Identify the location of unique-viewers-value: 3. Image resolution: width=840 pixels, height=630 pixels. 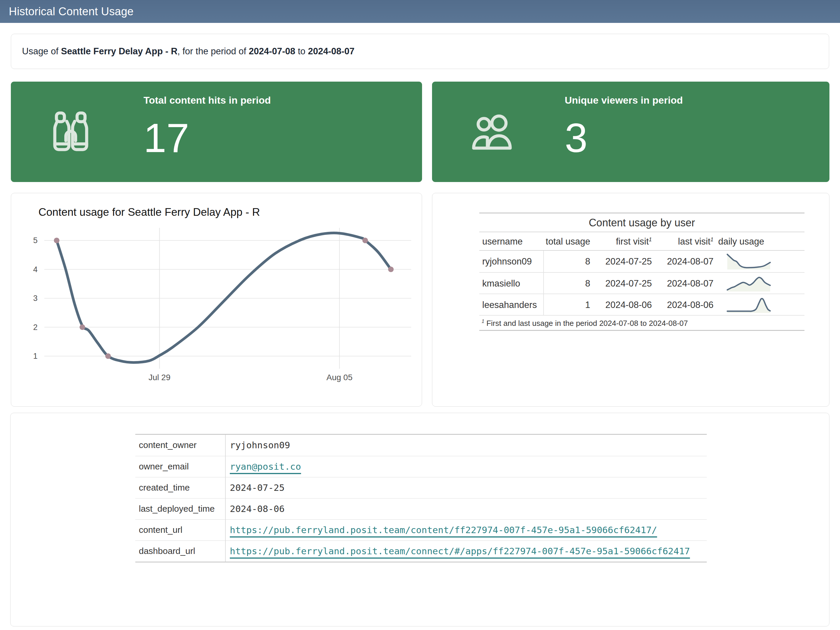
(576, 138).